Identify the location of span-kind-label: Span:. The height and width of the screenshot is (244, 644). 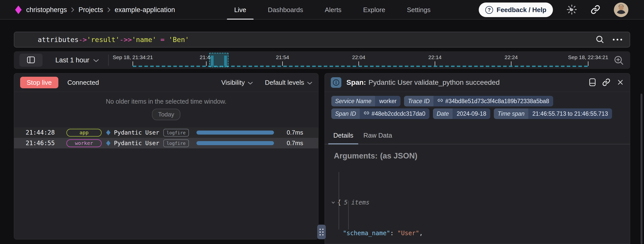
(356, 83).